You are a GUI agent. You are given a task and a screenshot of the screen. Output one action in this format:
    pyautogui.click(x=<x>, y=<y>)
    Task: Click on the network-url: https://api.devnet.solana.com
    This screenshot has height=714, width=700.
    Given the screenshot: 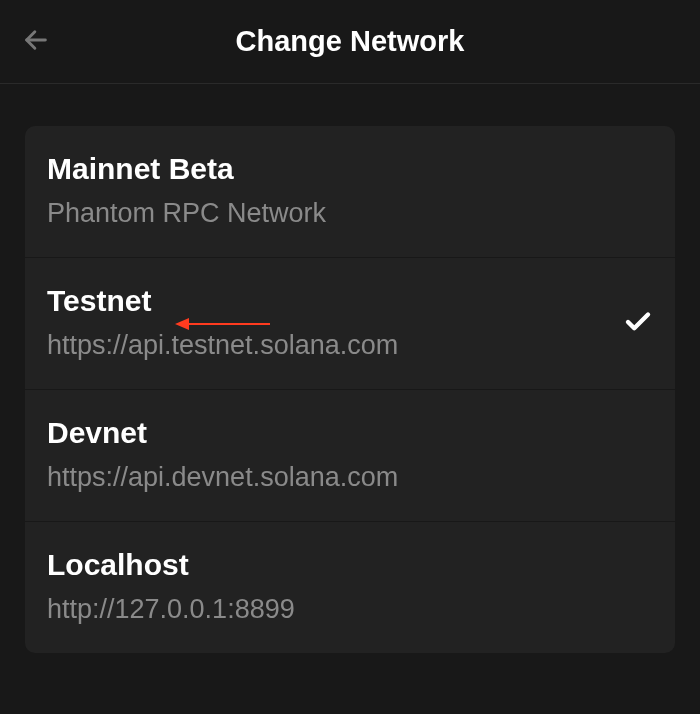 What is the action you would take?
    pyautogui.click(x=350, y=478)
    